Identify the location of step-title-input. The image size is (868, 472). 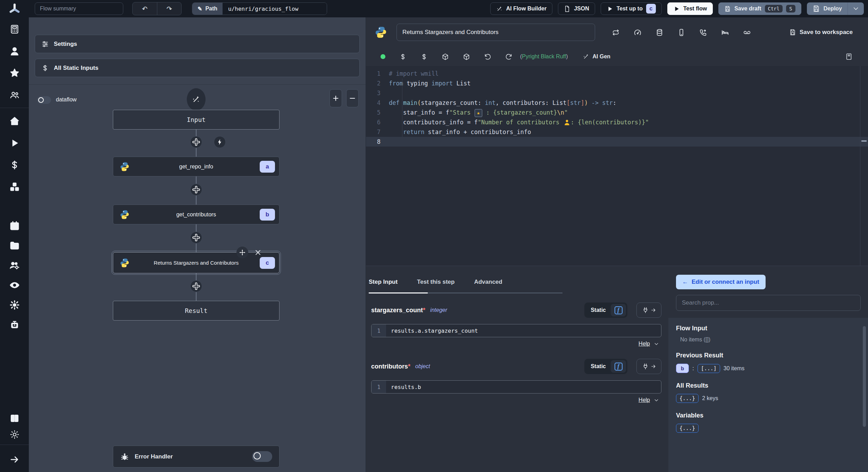
(496, 32).